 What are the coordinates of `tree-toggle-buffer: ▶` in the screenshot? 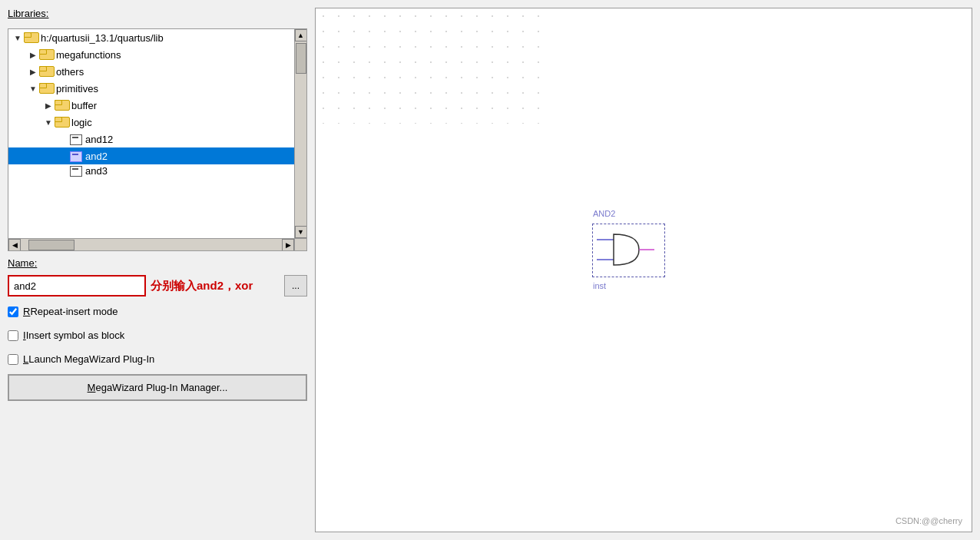 It's located at (48, 105).